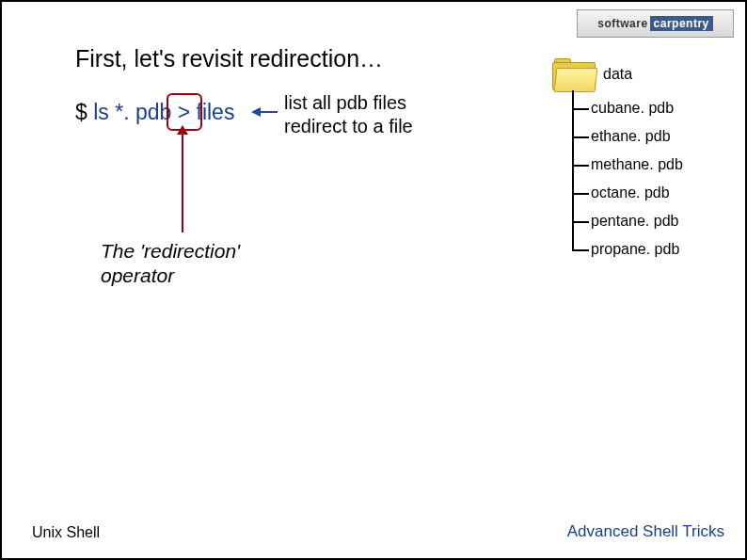  I want to click on file-label: octane. pdb, so click(630, 193).